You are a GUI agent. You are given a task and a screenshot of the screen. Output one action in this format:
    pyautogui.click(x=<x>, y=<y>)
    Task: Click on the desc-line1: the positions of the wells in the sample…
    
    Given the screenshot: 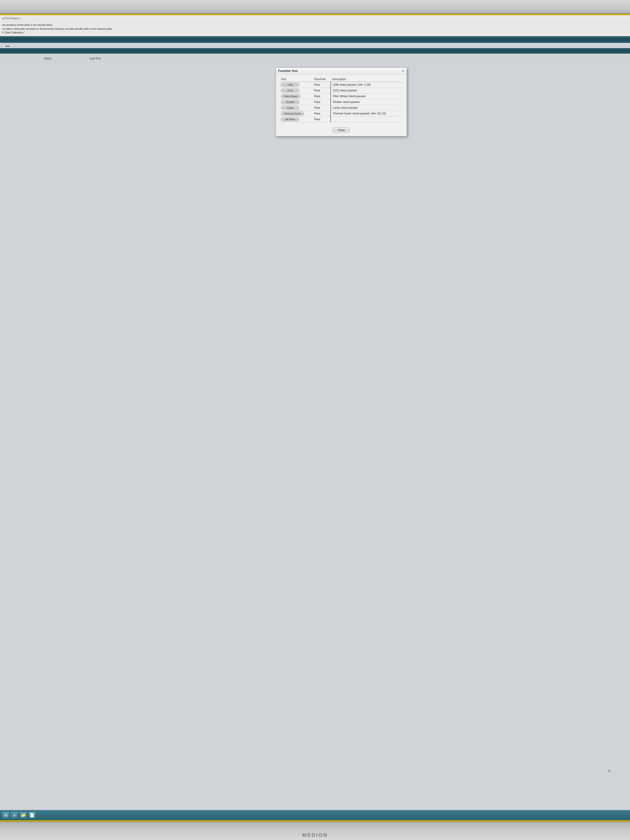 What is the action you would take?
    pyautogui.click(x=315, y=25)
    